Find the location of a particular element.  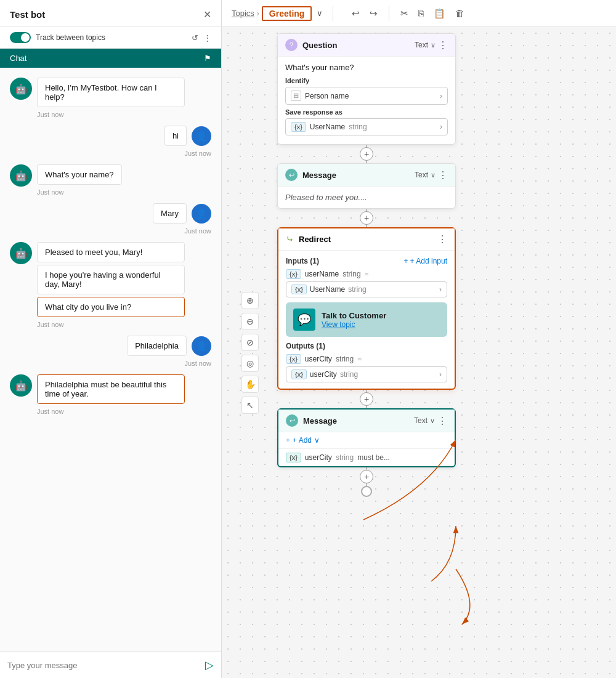

zoom-out-button: ⊖ is located at coordinates (250, 321).